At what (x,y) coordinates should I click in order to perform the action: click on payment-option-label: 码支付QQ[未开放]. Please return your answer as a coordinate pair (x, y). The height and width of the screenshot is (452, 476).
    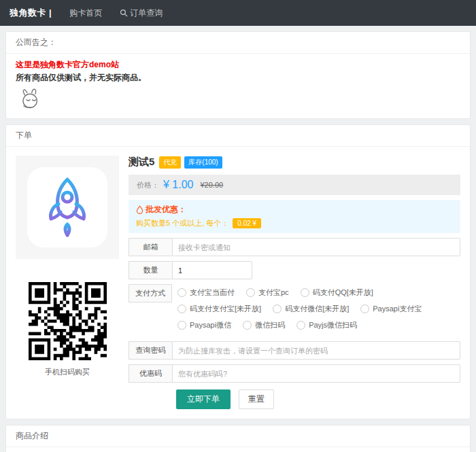
    Looking at the image, I should click on (343, 292).